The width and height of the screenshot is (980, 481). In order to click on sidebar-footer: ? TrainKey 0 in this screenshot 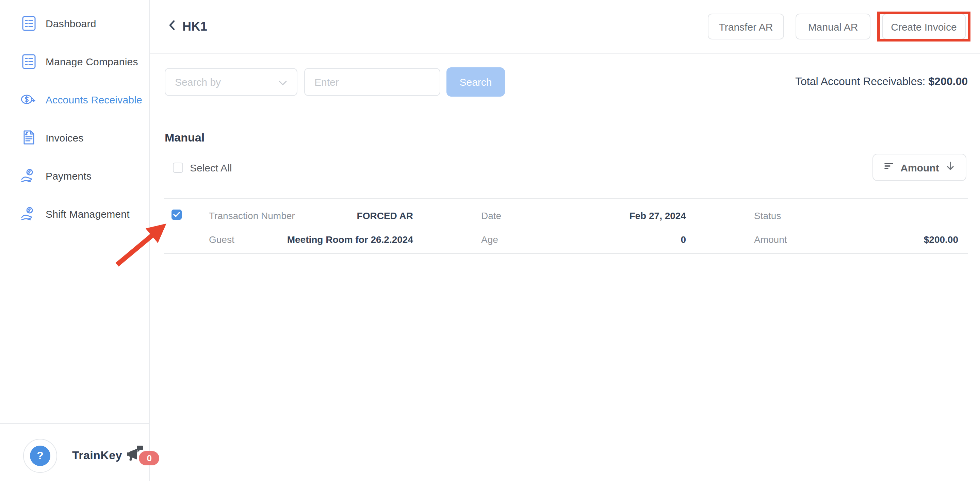, I will do `click(75, 452)`.